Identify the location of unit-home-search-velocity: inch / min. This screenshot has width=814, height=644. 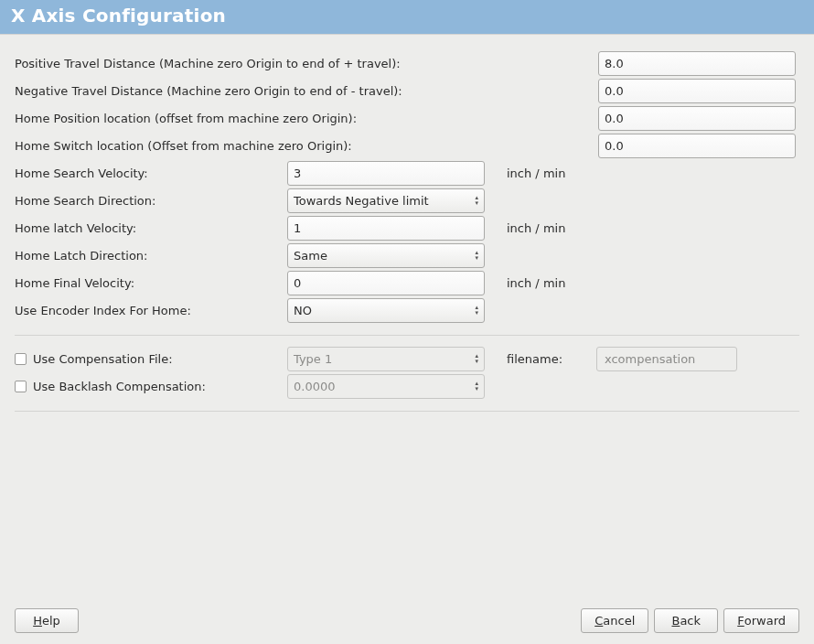
(525, 174).